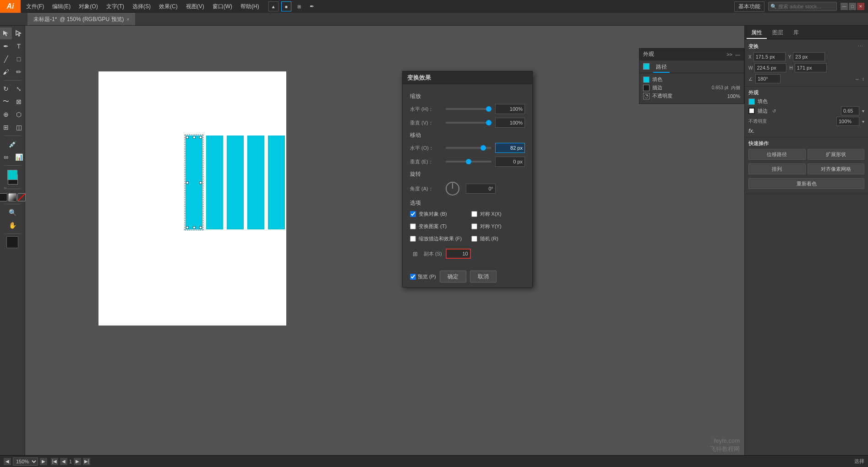  What do you see at coordinates (6, 114) in the screenshot?
I see `shape-builder-tool: ⊕` at bounding box center [6, 114].